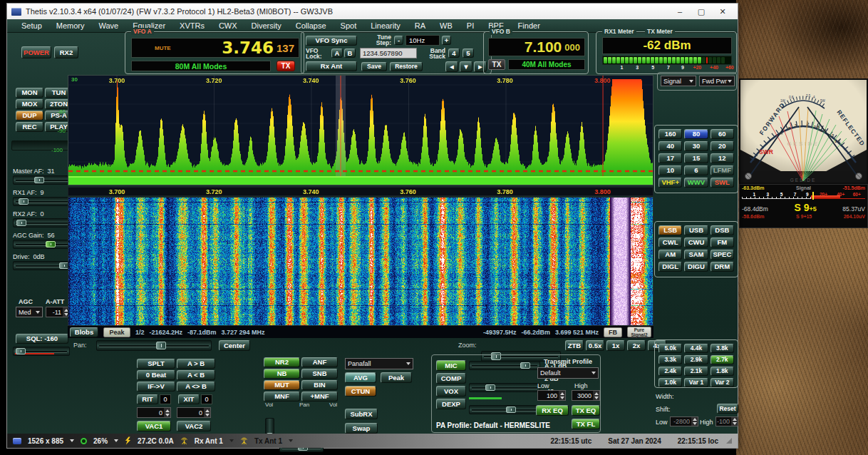 Image resolution: width=868 pixels, height=455 pixels. What do you see at coordinates (505, 388) in the screenshot?
I see `comp-slider` at bounding box center [505, 388].